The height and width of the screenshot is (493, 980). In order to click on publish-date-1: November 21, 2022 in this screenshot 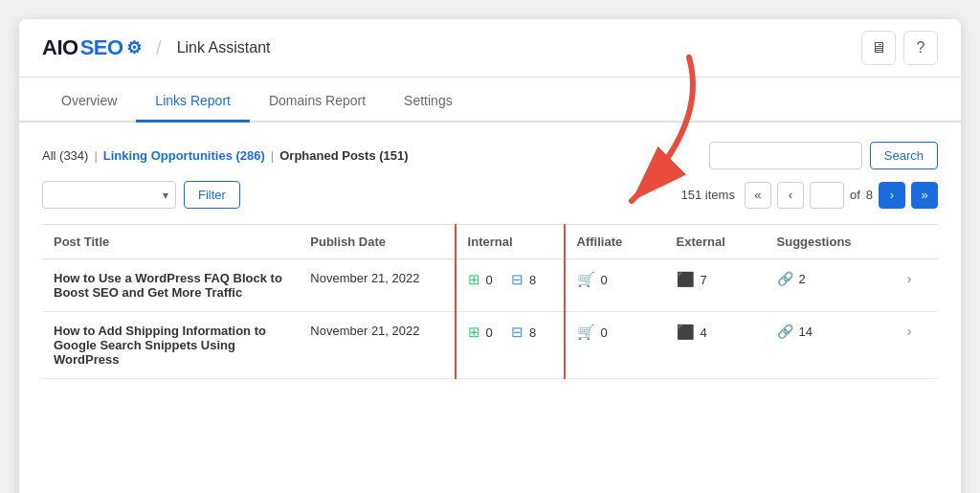, I will do `click(377, 285)`.